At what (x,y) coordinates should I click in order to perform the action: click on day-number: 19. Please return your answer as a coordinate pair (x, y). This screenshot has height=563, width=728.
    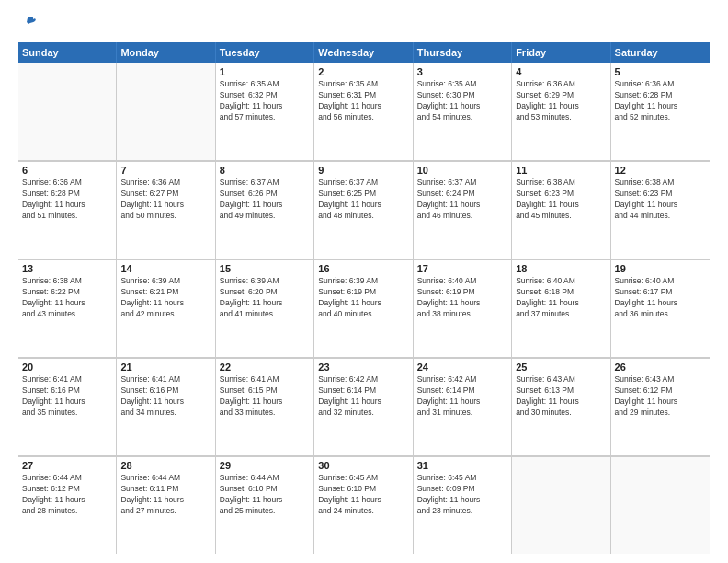
    Looking at the image, I should click on (660, 269).